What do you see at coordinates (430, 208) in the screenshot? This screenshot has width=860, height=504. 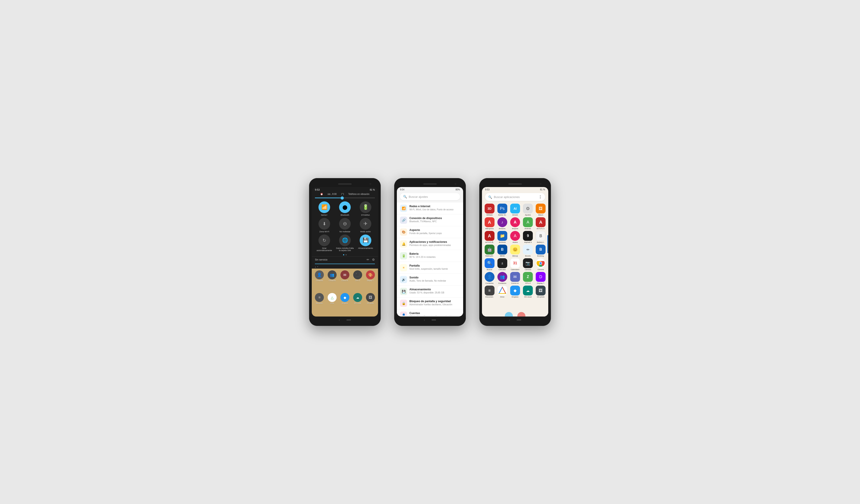 I see `settings-network: 📶 Redes e Internet Wi-Fi, Móvil, Uso de …` at bounding box center [430, 208].